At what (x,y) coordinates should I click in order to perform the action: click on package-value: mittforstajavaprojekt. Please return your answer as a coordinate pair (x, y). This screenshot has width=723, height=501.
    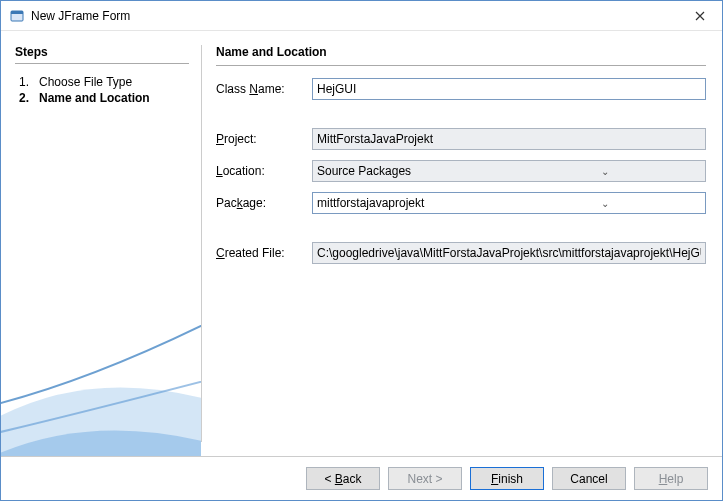
    Looking at the image, I should click on (413, 203).